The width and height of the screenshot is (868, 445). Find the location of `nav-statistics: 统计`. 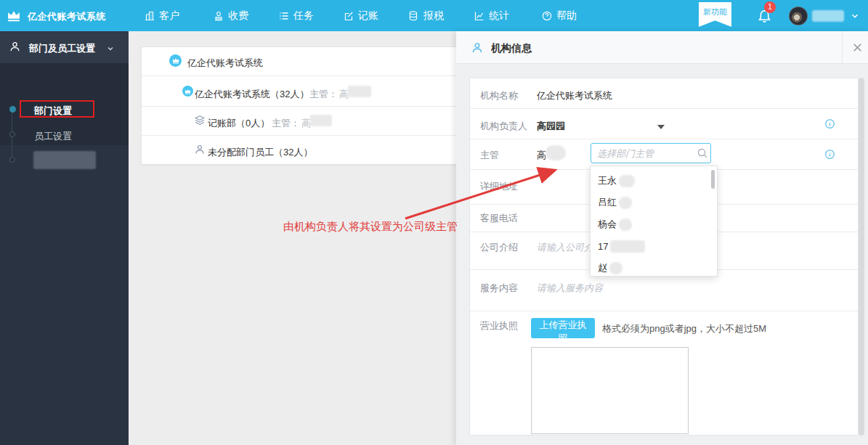

nav-statistics: 统计 is located at coordinates (491, 16).